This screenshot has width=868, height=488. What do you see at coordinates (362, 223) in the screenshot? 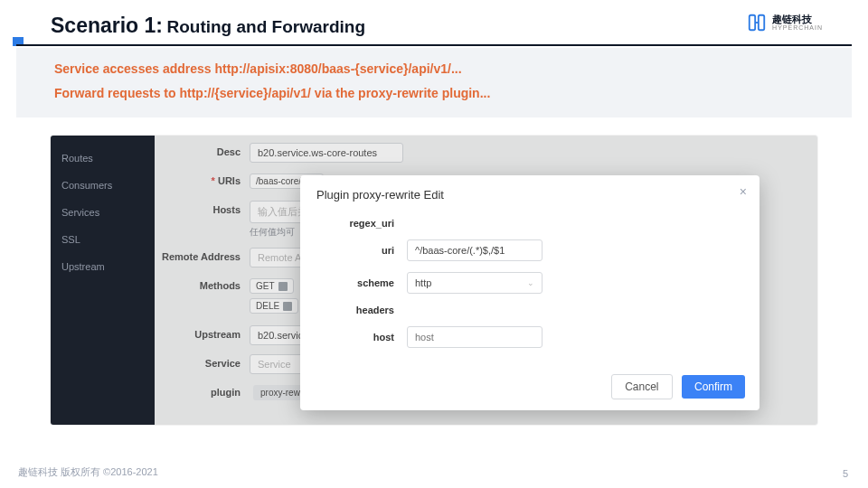
I see `regex-uri-label: regex_uri` at bounding box center [362, 223].